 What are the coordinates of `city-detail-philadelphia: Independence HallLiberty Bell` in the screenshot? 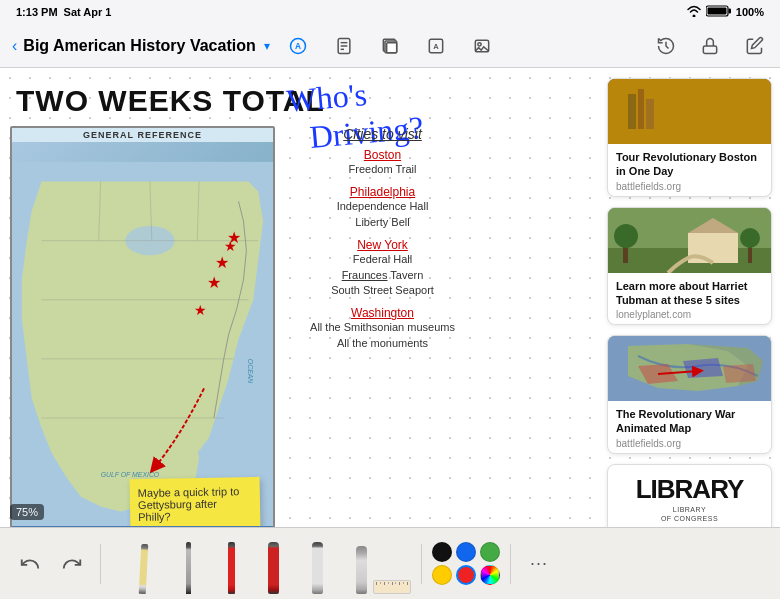 It's located at (382, 214).